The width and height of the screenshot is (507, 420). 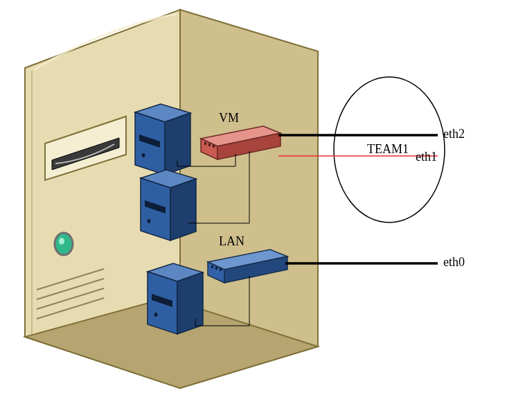 What do you see at coordinates (427, 157) in the screenshot?
I see `eth1-label: eth1` at bounding box center [427, 157].